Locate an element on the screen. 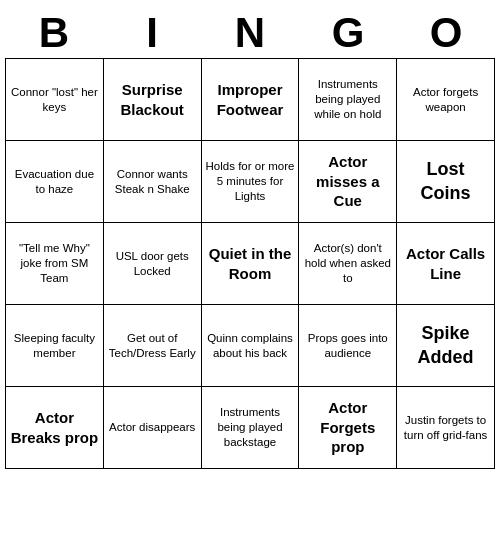 Image resolution: width=500 pixels, height=544 pixels. bingo-cell: Holds for or more 5 minutes for Lights is located at coordinates (251, 182).